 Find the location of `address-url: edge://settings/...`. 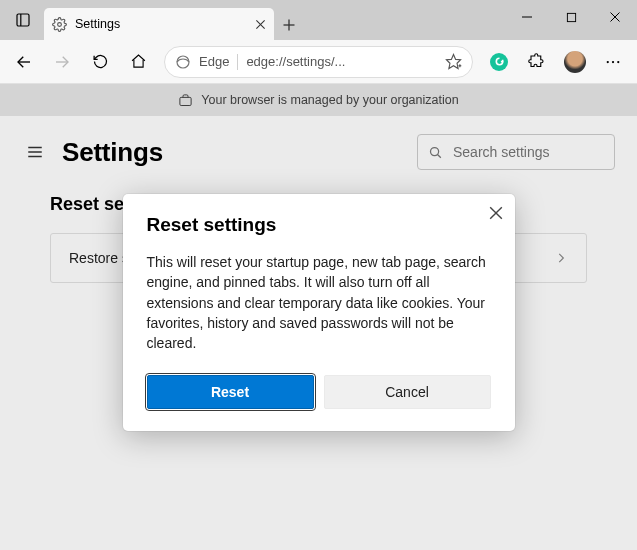

address-url: edge://settings/... is located at coordinates (296, 62).